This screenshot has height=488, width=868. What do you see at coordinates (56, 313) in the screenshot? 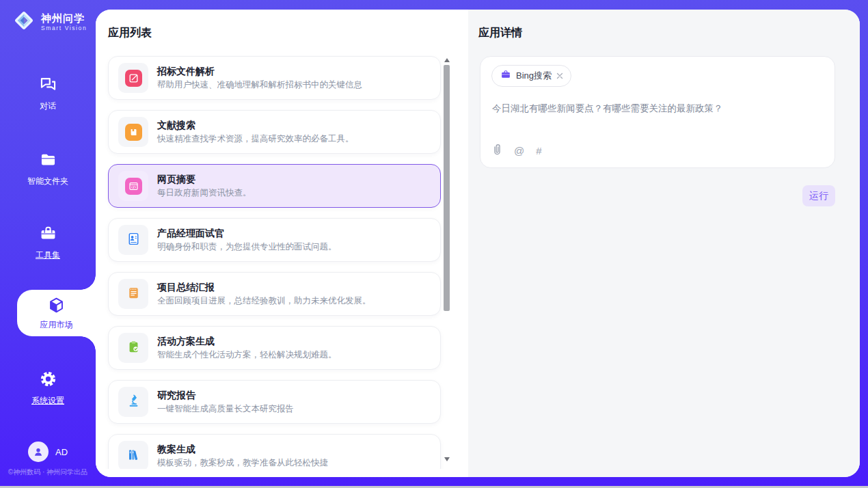
I see `sidebar-item-app-market: 应用市场` at bounding box center [56, 313].